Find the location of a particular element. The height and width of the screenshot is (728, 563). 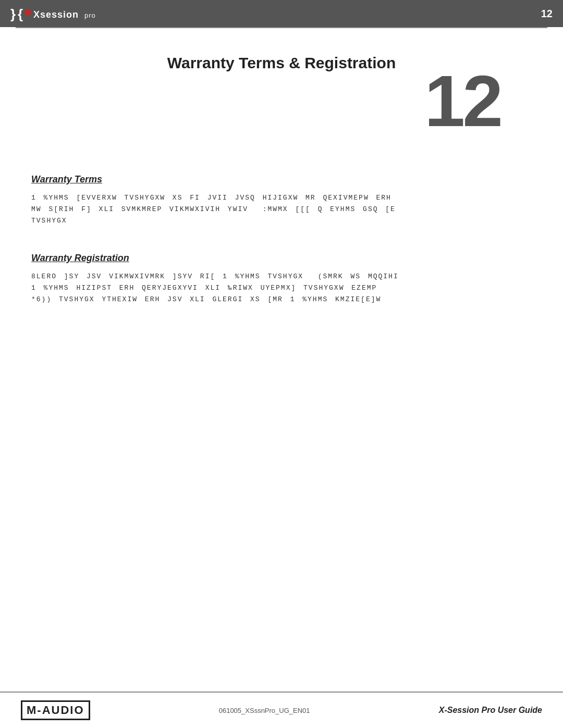

warranty-terms-section: Warranty Terms 1 %YHMS [EVVERXW TVSHYGXW… is located at coordinates (282, 200).